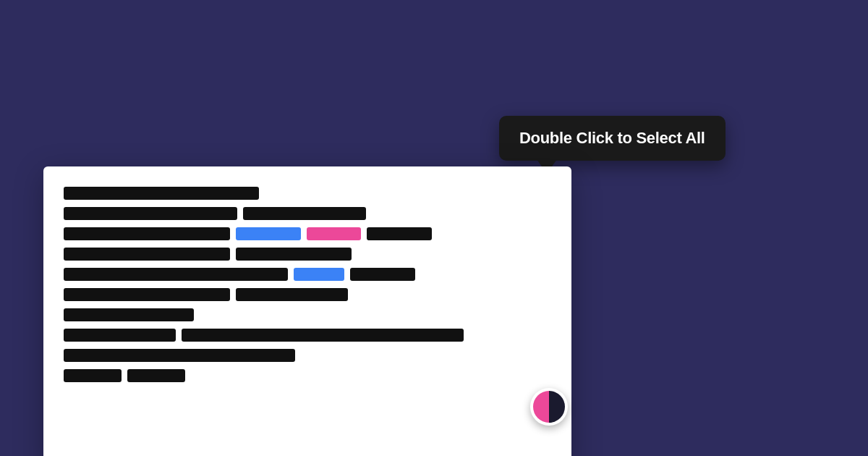 Image resolution: width=868 pixels, height=456 pixels. Describe the element at coordinates (541, 407) in the screenshot. I see `icon-half-left` at that location.